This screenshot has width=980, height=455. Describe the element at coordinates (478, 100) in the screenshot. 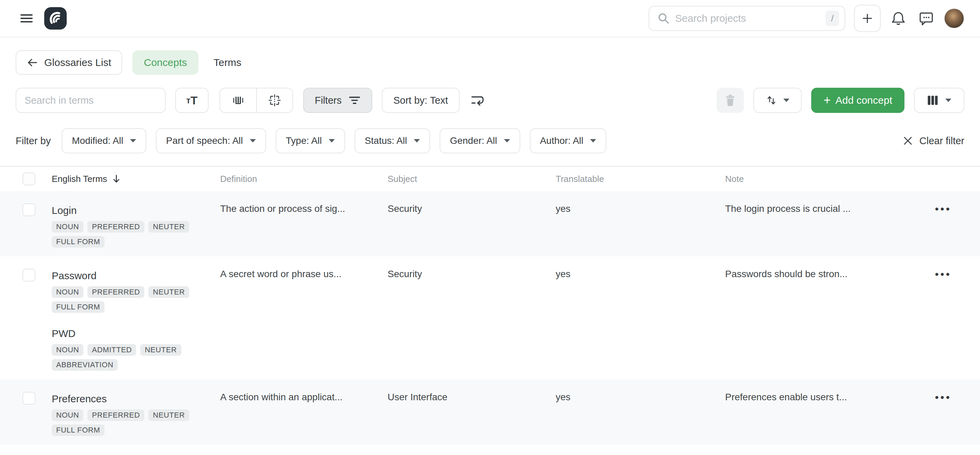

I see `wrap-lines-button` at that location.